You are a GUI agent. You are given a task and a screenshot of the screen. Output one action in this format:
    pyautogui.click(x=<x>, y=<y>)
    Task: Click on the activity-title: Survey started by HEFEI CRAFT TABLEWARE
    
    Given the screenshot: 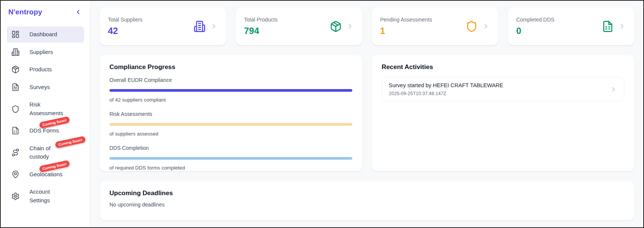 What is the action you would take?
    pyautogui.click(x=446, y=85)
    